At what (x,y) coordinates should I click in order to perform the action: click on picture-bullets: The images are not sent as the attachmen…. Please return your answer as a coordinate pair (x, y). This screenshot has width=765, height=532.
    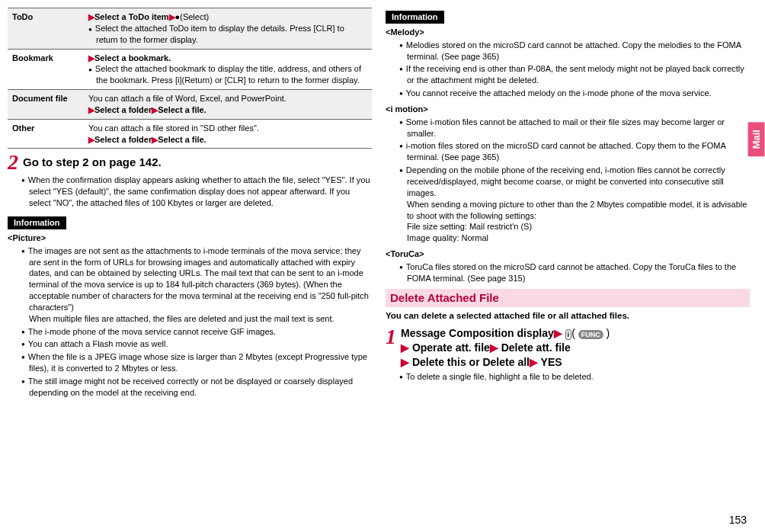
    Looking at the image, I should click on (197, 322).